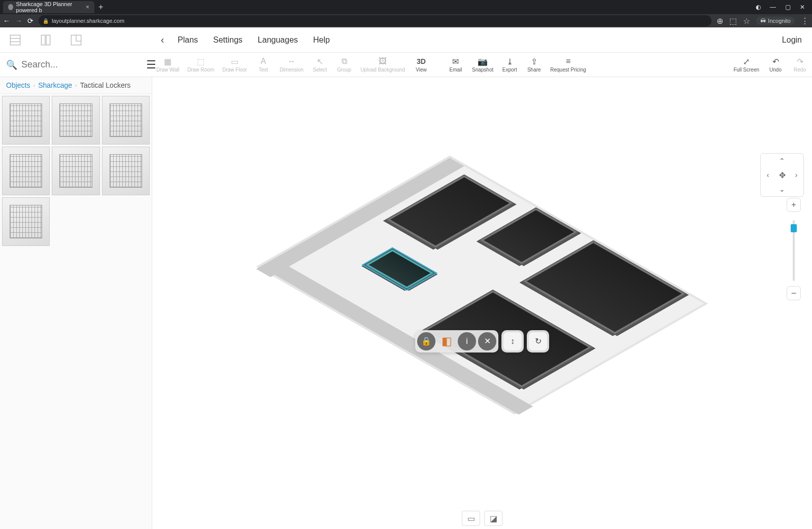  I want to click on tool-icon: ⤓, so click(510, 61).